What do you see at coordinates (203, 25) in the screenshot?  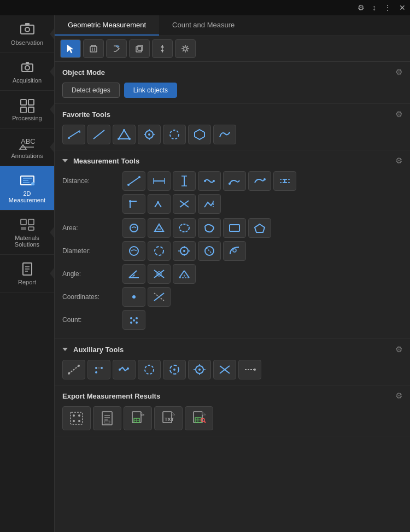 I see `tab-count-and-measure: Count and Measure` at bounding box center [203, 25].